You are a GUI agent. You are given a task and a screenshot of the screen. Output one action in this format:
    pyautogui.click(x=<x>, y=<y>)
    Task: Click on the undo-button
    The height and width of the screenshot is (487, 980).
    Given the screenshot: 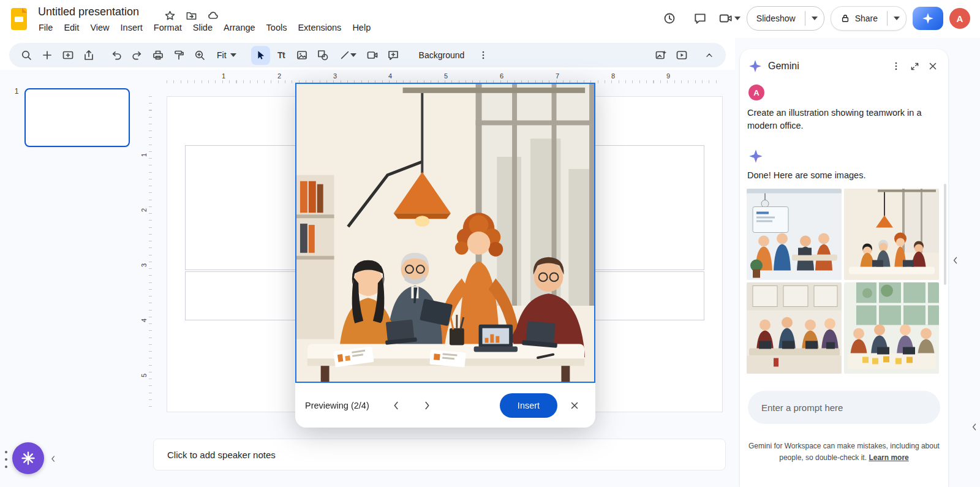 What is the action you would take?
    pyautogui.click(x=116, y=55)
    